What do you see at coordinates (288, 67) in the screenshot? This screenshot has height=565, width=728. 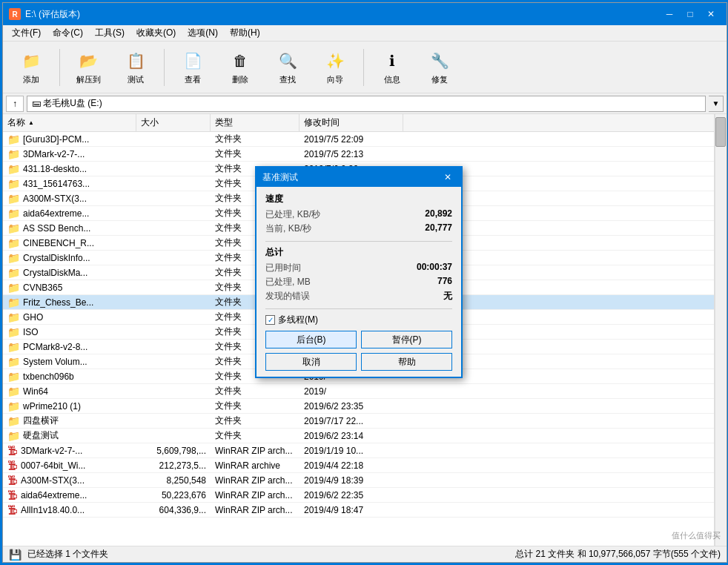 I see `toolbar-btn-查找: 🔍查找` at bounding box center [288, 67].